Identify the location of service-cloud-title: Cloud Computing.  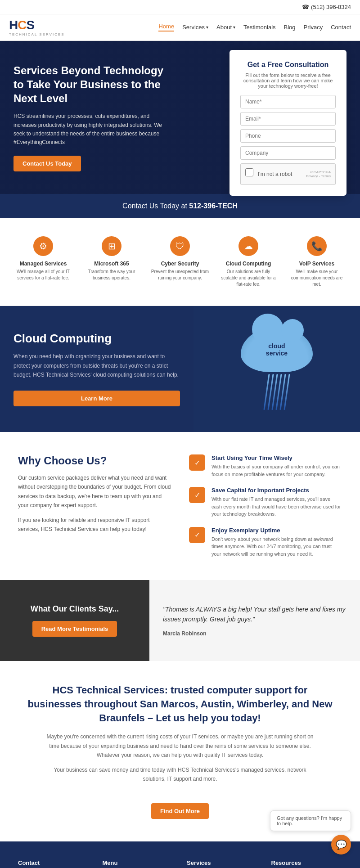
(248, 264).